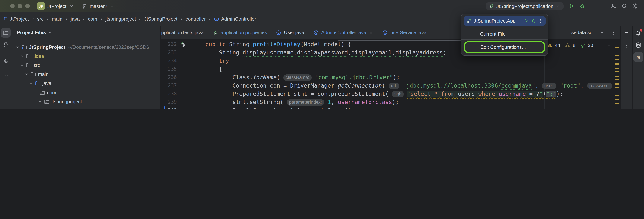  Describe the element at coordinates (86, 74) in the screenshot. I see `tree-item-main: main` at that location.